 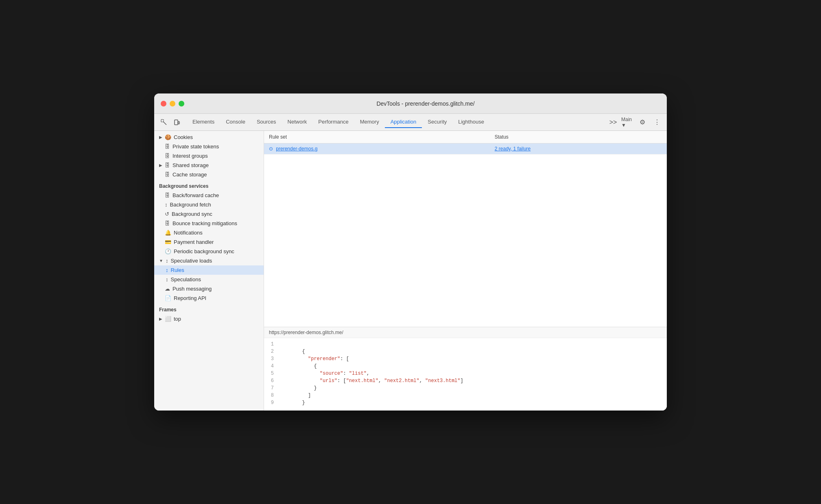 I want to click on sidebar-label-top: top, so click(x=177, y=319).